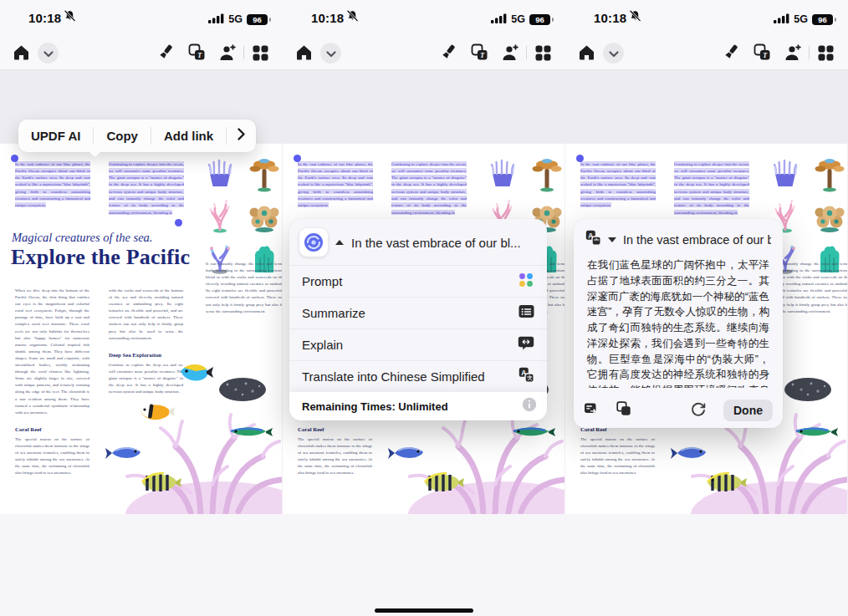 The height and width of the screenshot is (616, 848). I want to click on refresh-icon, so click(698, 413).